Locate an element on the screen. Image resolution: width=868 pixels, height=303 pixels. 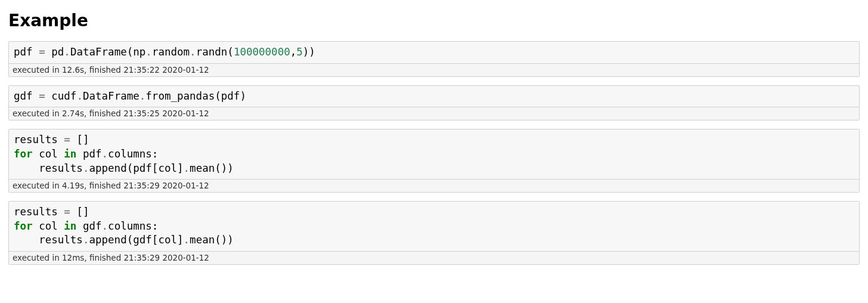
code-token-num: 100000000 is located at coordinates (262, 52).